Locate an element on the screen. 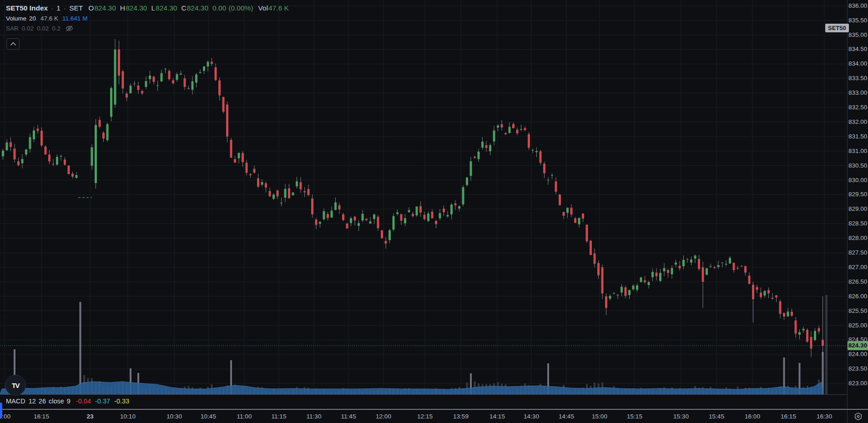 This screenshot has width=868, height=423. time-tick-label: 15:00 is located at coordinates (600, 416).